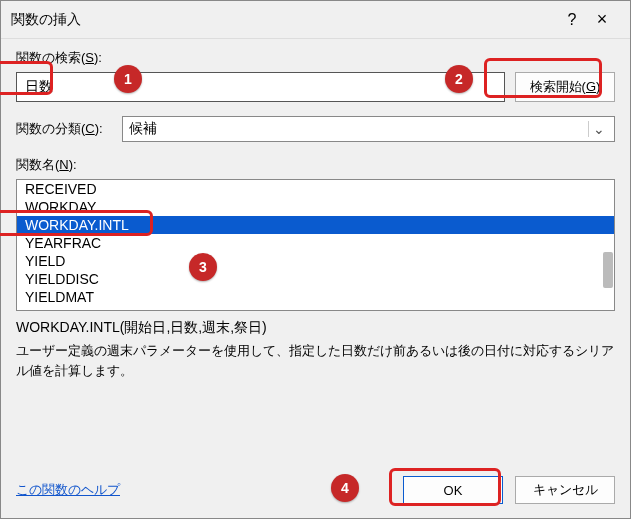 This screenshot has height=519, width=631. Describe the element at coordinates (565, 87) in the screenshot. I see `search-start-button: 検索開始(G)` at that location.